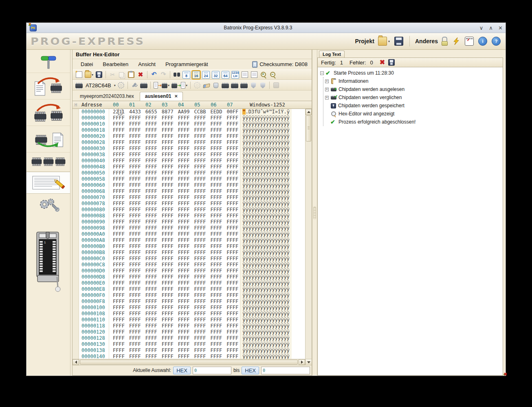  Describe the element at coordinates (192, 362) in the screenshot. I see `horizontal-scrollbar` at that location.